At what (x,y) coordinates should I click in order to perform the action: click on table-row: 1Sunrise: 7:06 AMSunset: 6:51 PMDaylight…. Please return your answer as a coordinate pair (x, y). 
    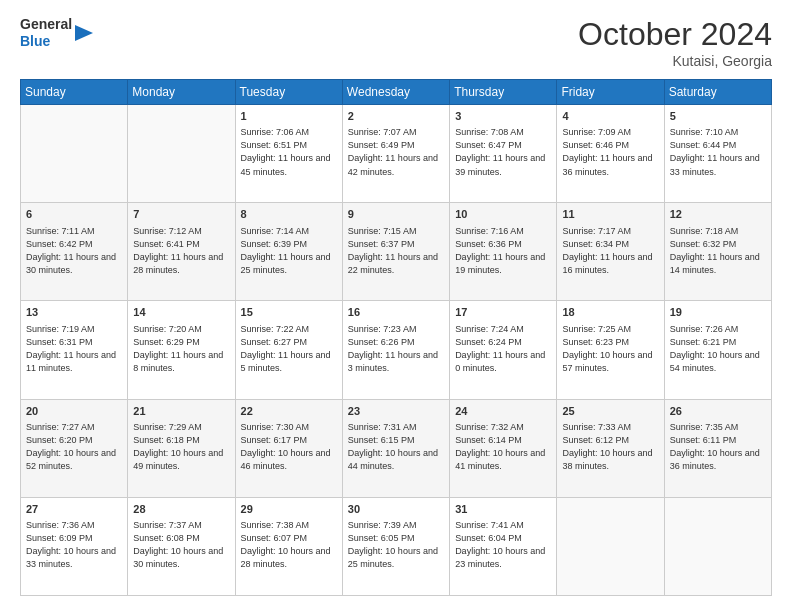
    Looking at the image, I should click on (288, 154).